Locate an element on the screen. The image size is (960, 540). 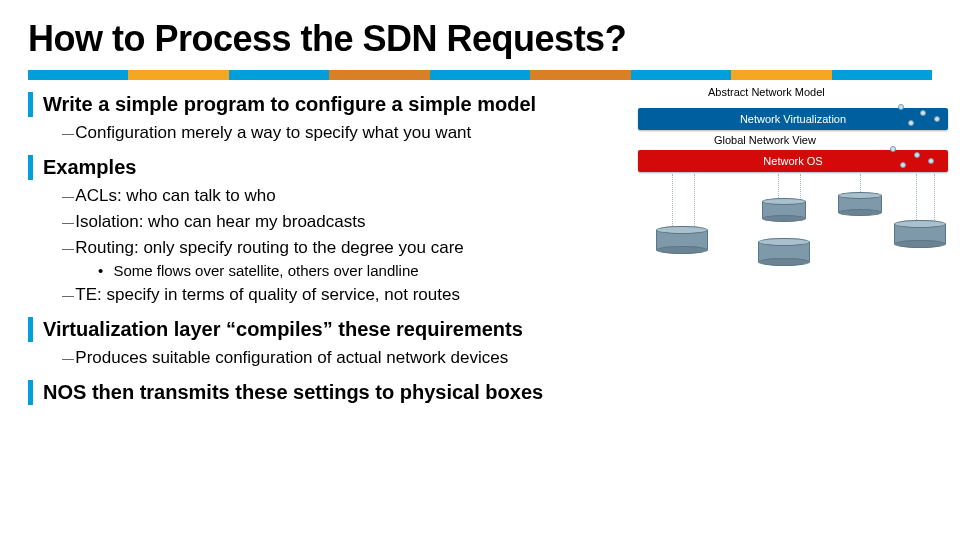
virtualization-layer-label: Network Virtualization is located at coordinates (793, 119).